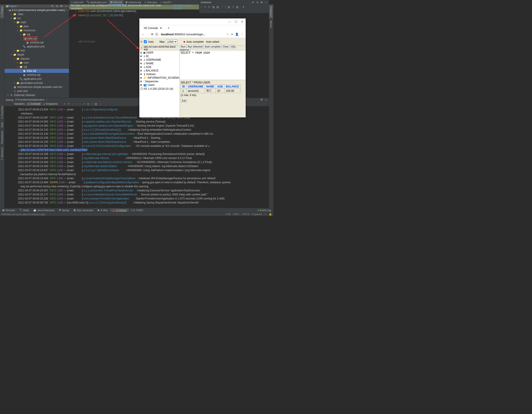 Image resolution: width=532 pixels, height=414 pixels. What do you see at coordinates (159, 85) in the screenshot?
I see `h2-tree-item: ⊞ 👥 Users` at bounding box center [159, 85].